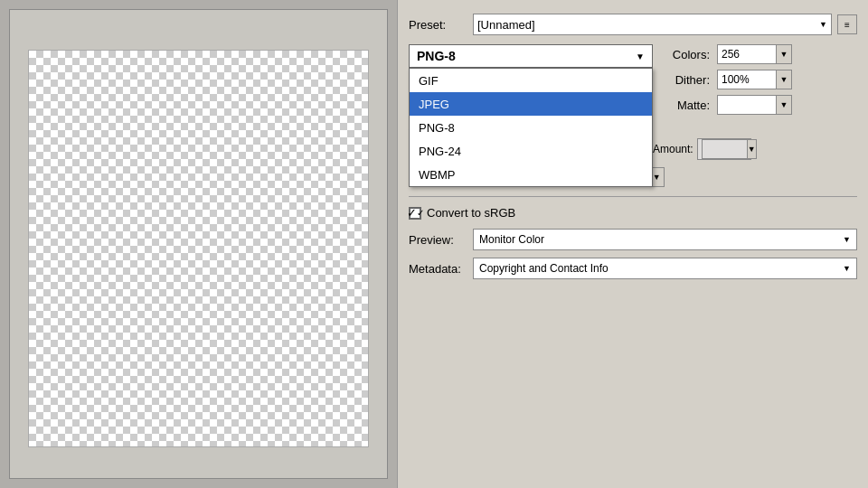  Describe the element at coordinates (784, 105) in the screenshot. I see `matte-arrow-button: ▼` at that location.